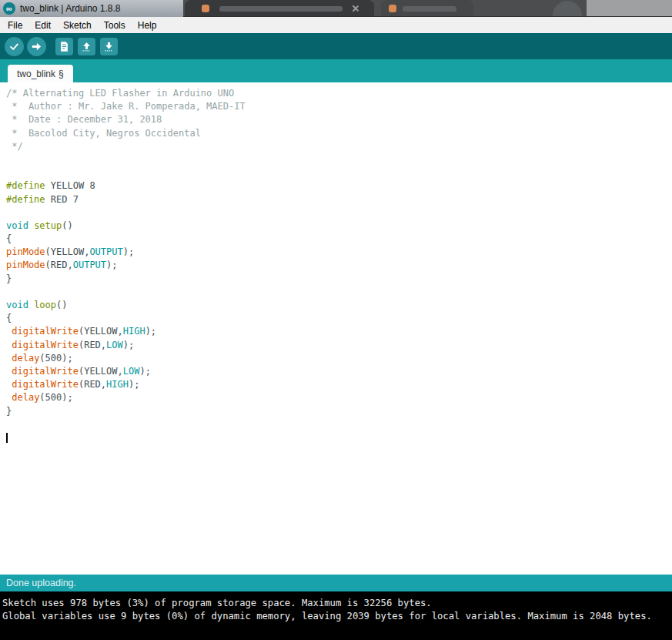 The height and width of the screenshot is (640, 672). I want to click on tab-label: two_blink, so click(36, 74).